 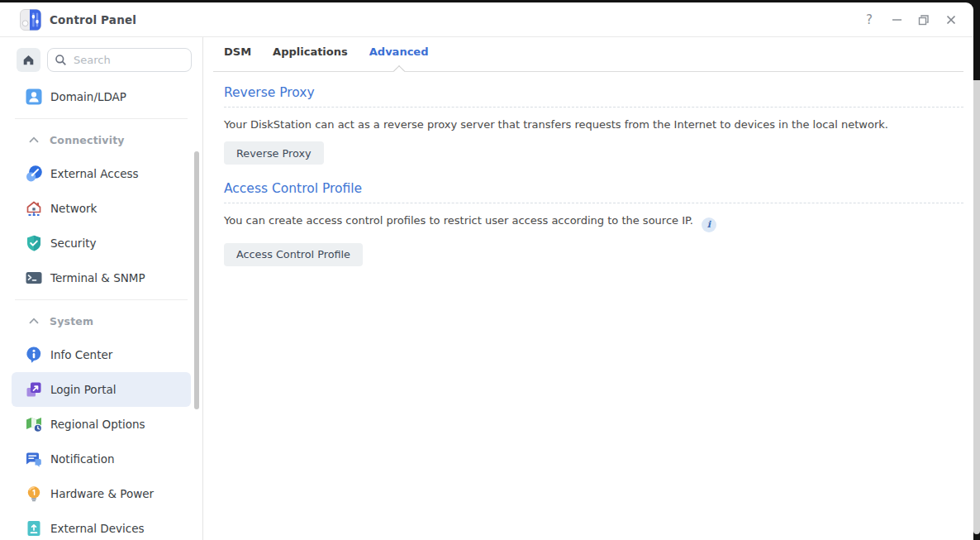 I want to click on domain-ldap-icon, so click(x=34, y=97).